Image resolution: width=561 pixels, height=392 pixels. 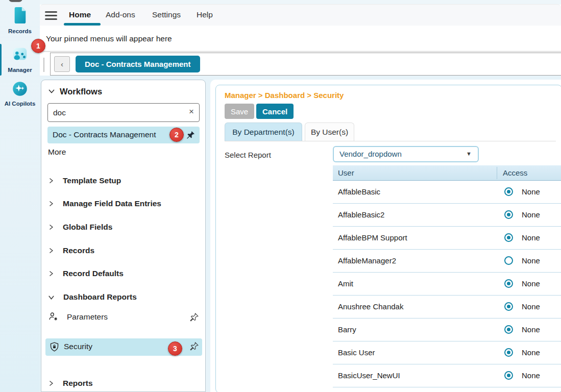 I want to click on tree-item-reports: Reports, so click(x=70, y=383).